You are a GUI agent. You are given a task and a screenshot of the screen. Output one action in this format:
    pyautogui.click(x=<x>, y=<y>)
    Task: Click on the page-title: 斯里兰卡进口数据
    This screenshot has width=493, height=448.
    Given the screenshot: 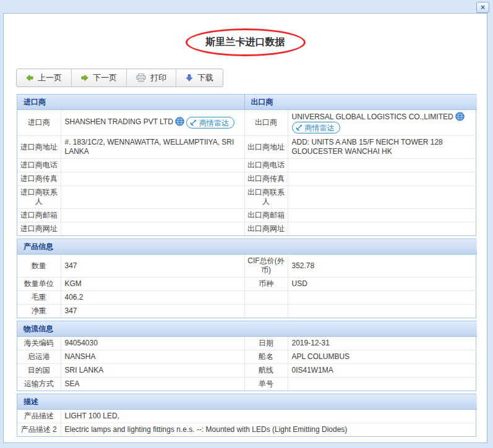 What is the action you would take?
    pyautogui.click(x=246, y=42)
    